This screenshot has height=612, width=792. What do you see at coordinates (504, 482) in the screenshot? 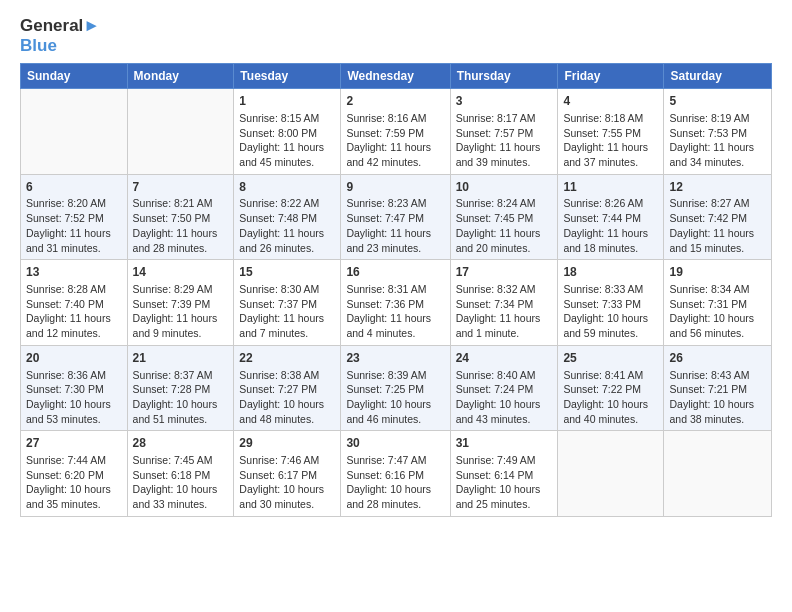
I see `day-info: Sunrise: 7:49 AM Sunset: 6:14 PM Dayligh…` at bounding box center [504, 482].